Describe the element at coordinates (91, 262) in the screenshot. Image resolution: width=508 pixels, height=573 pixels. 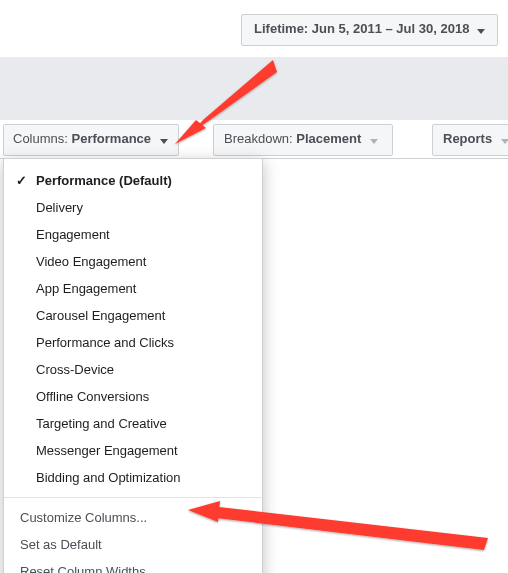
I see `columns-preset-label: Video Engagement` at that location.